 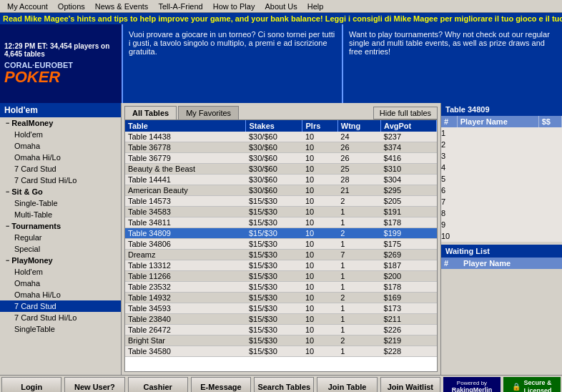 What do you see at coordinates (122, 6) in the screenshot?
I see `menu-news-events: News & Events` at bounding box center [122, 6].